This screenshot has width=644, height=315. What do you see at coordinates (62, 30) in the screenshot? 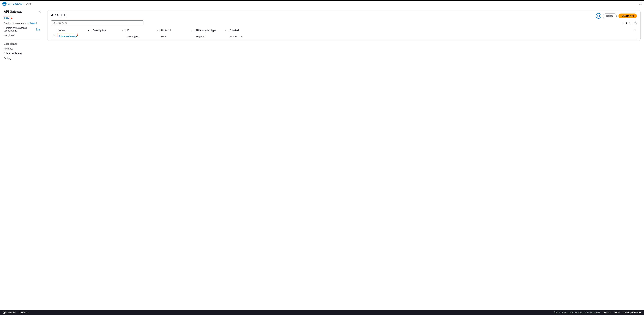
I see `column-name-label: Name` at bounding box center [62, 30].